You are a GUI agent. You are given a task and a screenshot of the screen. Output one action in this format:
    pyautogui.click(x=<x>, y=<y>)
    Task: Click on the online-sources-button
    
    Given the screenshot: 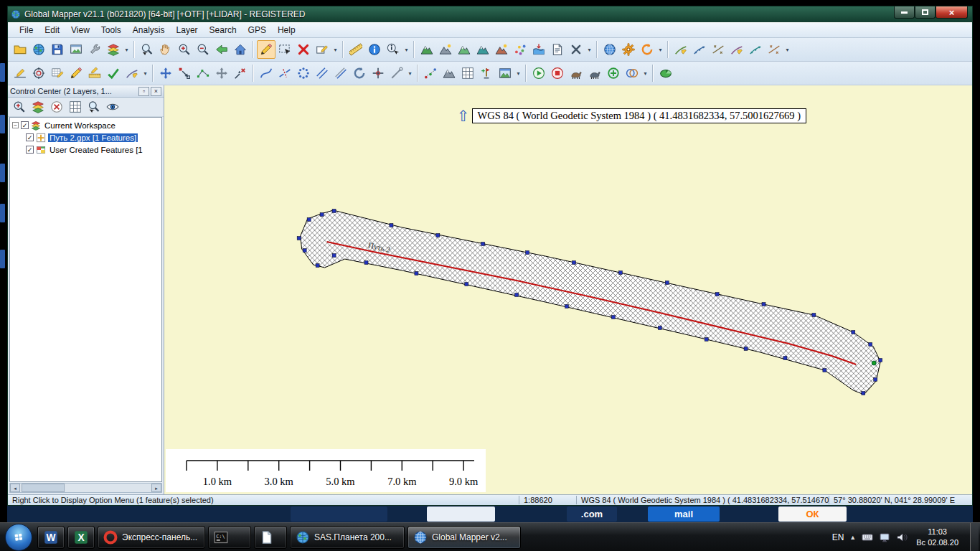 What is the action you would take?
    pyautogui.click(x=610, y=50)
    